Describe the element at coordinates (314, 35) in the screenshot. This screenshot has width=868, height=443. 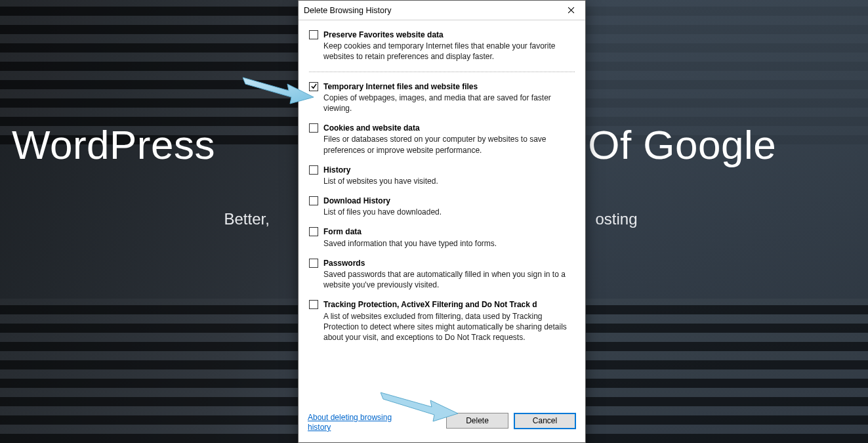
I see `checkbox-preserve-favorites` at that location.